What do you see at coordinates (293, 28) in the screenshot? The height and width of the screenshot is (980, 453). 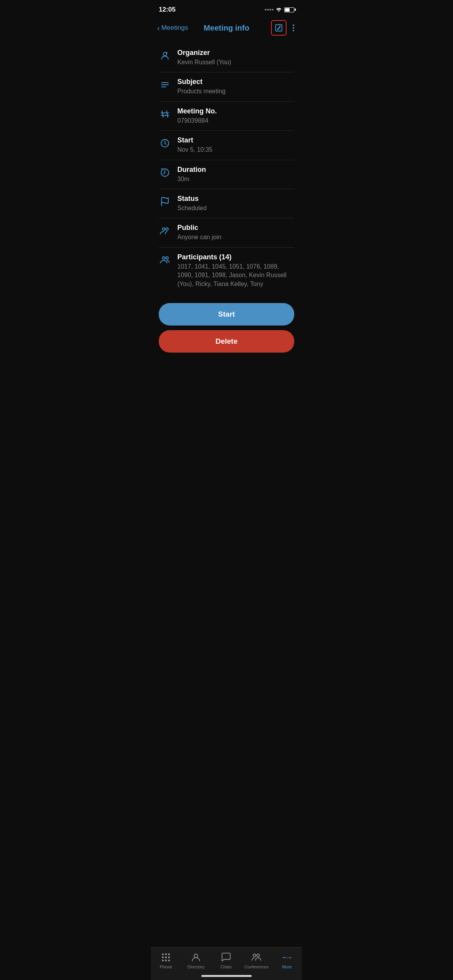 I see `more-options-button` at bounding box center [293, 28].